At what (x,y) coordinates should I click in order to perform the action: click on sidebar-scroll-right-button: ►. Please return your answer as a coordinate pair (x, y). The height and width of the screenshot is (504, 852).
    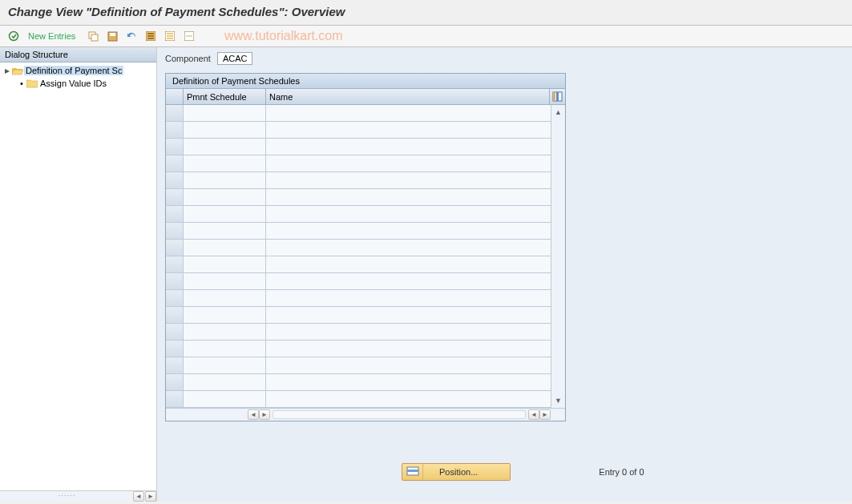
    Looking at the image, I should click on (151, 497).